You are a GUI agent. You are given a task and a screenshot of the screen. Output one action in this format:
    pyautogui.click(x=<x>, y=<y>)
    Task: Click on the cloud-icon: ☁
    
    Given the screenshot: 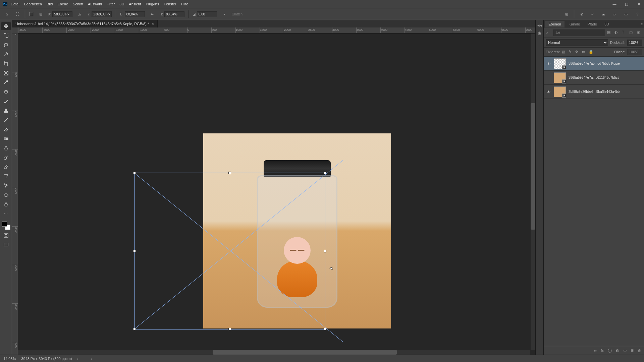 What is the action you would take?
    pyautogui.click(x=603, y=14)
    